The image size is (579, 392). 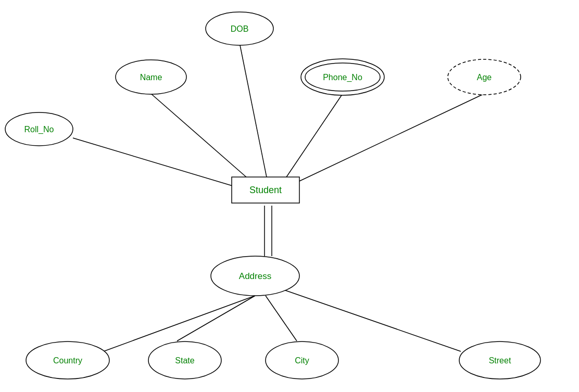 What do you see at coordinates (184, 360) in the screenshot?
I see `state-label: State` at bounding box center [184, 360].